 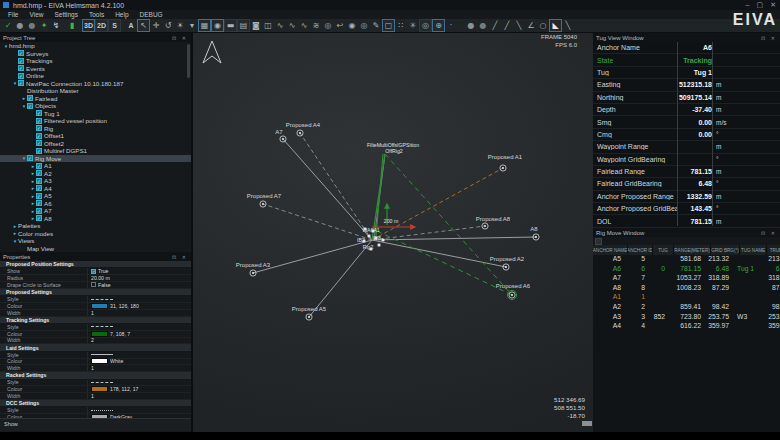 What do you see at coordinates (96, 136) in the screenshot?
I see `tree-item-offset1: ✓Offset1` at bounding box center [96, 136].